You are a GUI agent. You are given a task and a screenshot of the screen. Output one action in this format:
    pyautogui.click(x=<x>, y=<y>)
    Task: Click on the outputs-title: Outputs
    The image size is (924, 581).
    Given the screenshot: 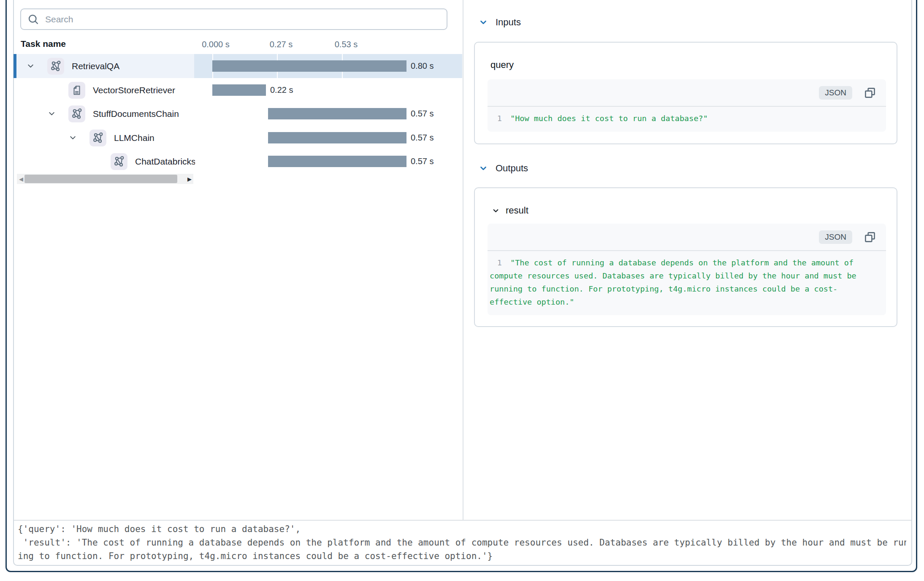 What is the action you would take?
    pyautogui.click(x=512, y=168)
    